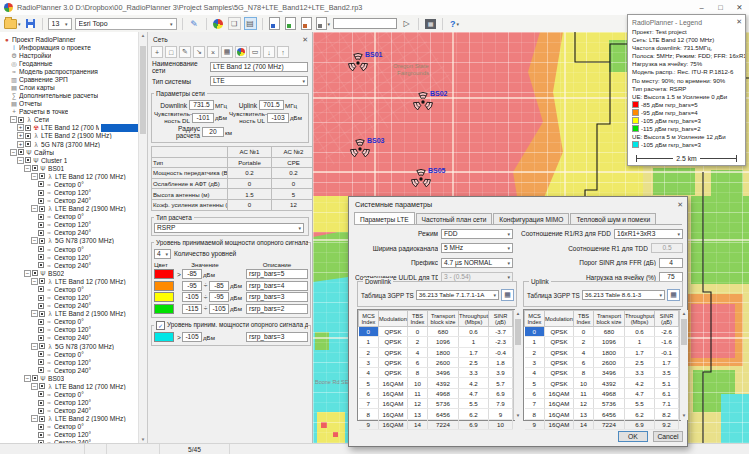  What do you see at coordinates (454, 24) in the screenshot?
I see `help-button: ?▾` at bounding box center [454, 24].